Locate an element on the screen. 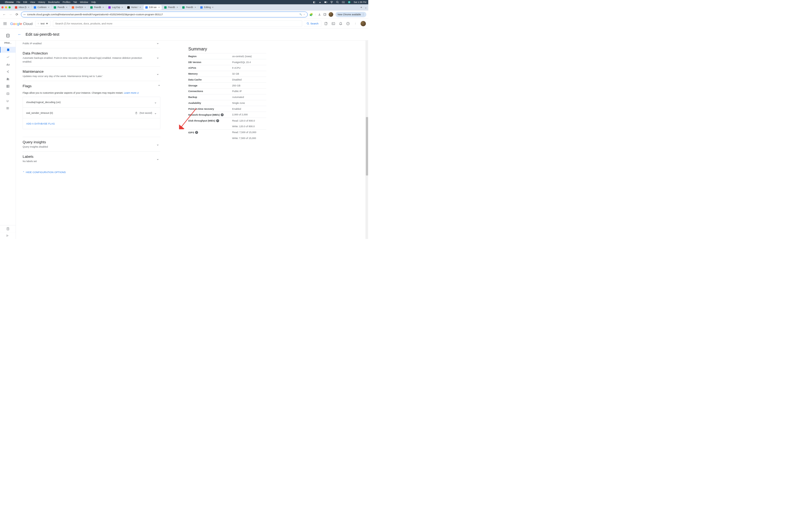 This screenshot has height=527, width=812. rail-operations is located at coordinates (8, 108).